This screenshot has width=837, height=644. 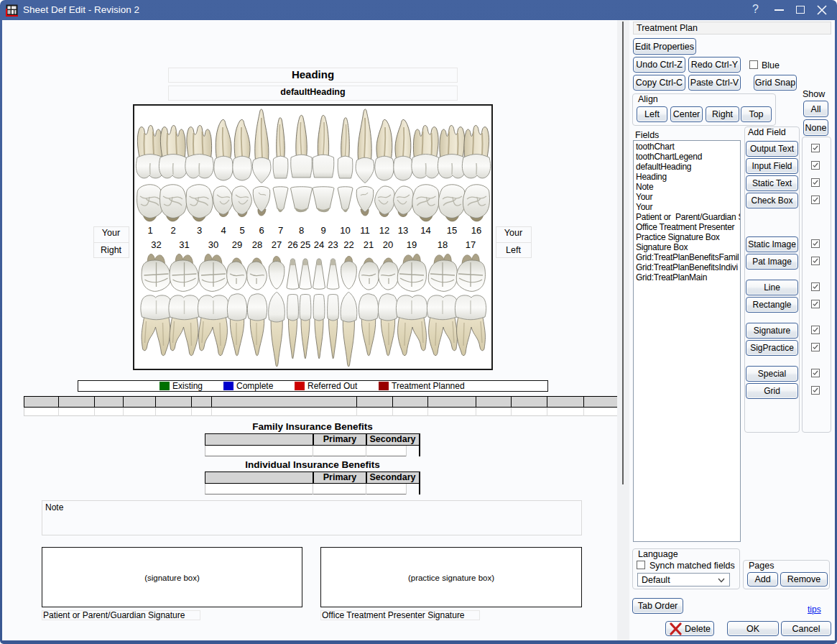 What do you see at coordinates (323, 230) in the screenshot?
I see `svg-text: 9` at bounding box center [323, 230].